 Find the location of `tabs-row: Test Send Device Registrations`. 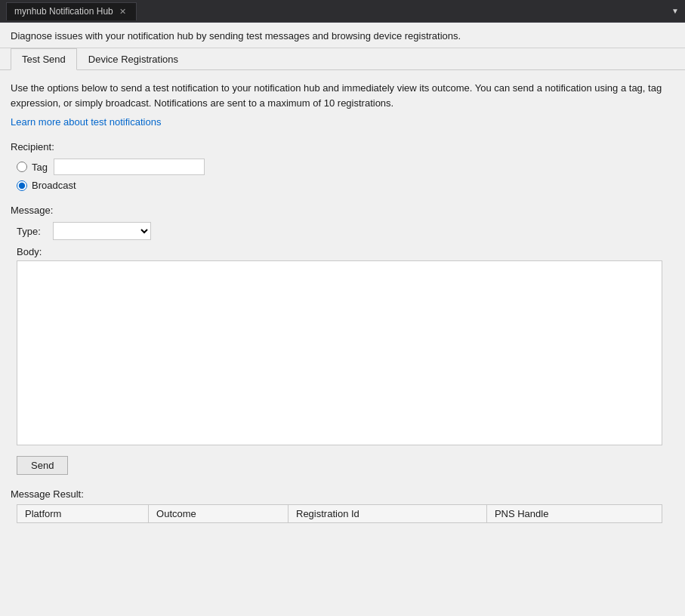

tabs-row: Test Send Device Registrations is located at coordinates (343, 59).